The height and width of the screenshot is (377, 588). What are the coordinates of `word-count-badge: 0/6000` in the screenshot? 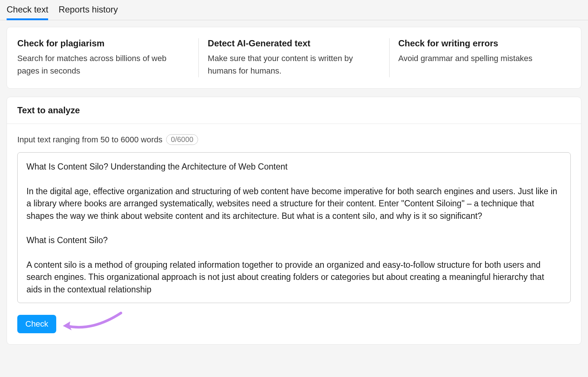 It's located at (182, 140).